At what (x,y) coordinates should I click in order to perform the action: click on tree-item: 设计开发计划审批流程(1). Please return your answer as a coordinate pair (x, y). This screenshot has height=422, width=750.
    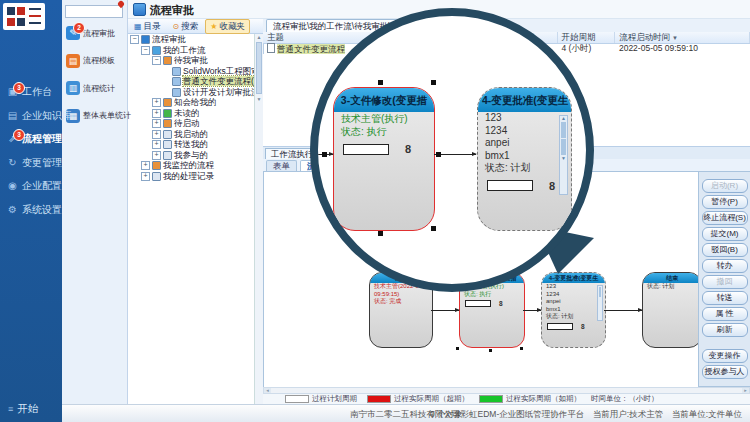
    Looking at the image, I should click on (191, 92).